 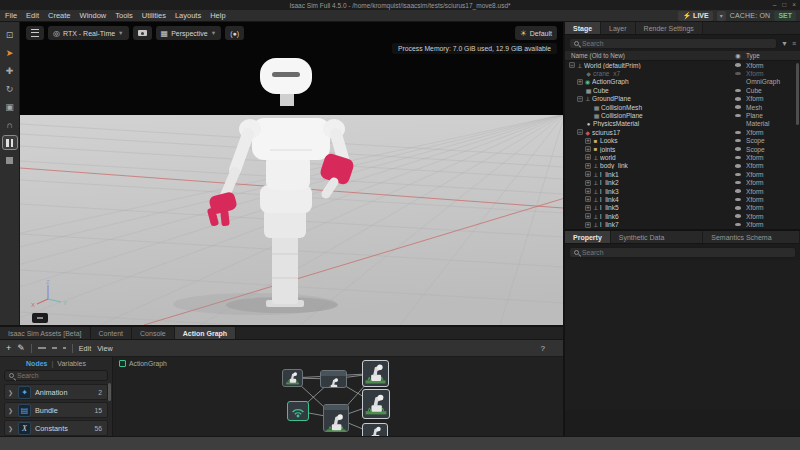 What do you see at coordinates (142, 33) in the screenshot?
I see `camera-settings-button` at bounding box center [142, 33].